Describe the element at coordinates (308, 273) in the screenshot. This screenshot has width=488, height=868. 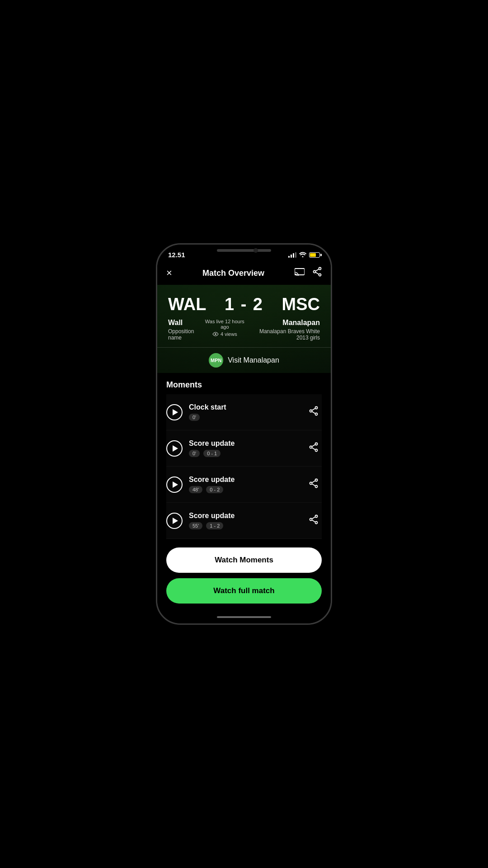
I see `header-actions` at that location.